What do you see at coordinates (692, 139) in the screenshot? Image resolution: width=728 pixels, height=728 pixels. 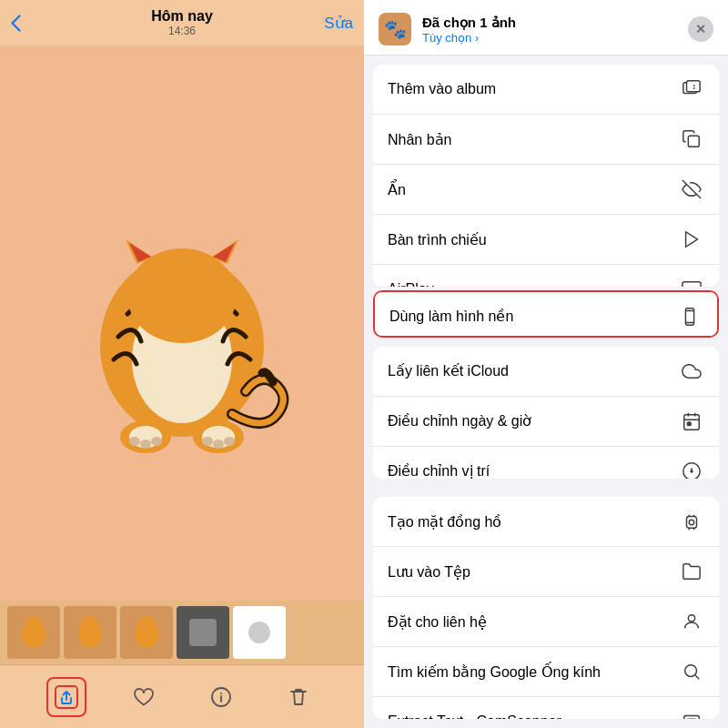 I see `duplicate-icon` at bounding box center [692, 139].